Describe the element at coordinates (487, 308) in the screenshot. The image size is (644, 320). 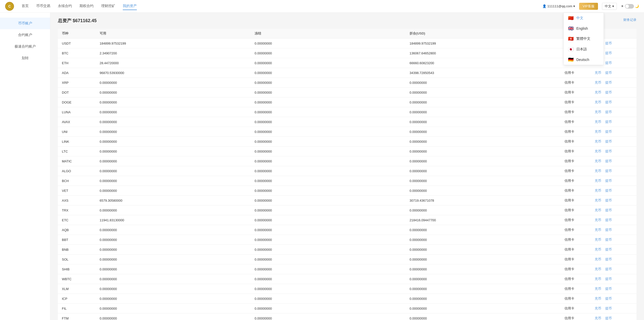
I see `cell-usd: 0.00000000` at that location.